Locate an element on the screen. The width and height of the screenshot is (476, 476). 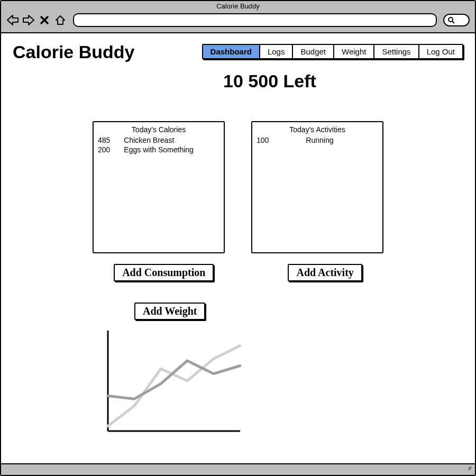
add-consumption-button: Add Consumption is located at coordinates (164, 273).